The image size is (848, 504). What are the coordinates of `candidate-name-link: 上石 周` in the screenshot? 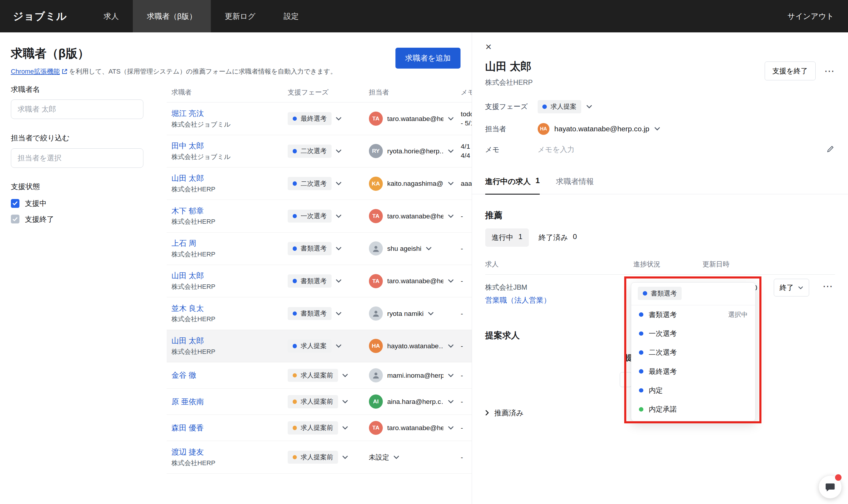 It's located at (227, 243).